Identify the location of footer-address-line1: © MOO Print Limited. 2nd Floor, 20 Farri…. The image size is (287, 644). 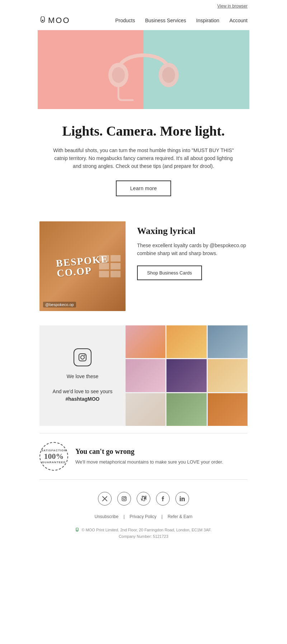
(146, 530).